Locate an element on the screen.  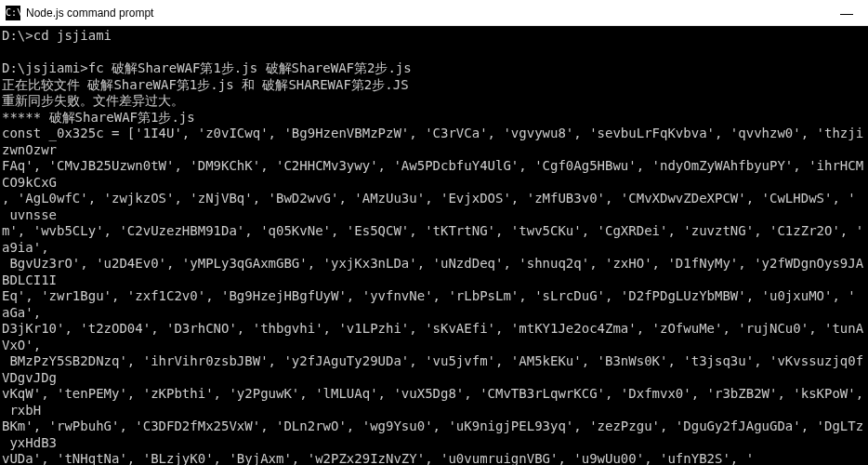
terminal-line: 正在比较文件 破解ShareWAF第1步.js 和 破解SHAREWAF第2步.… is located at coordinates (435, 86).